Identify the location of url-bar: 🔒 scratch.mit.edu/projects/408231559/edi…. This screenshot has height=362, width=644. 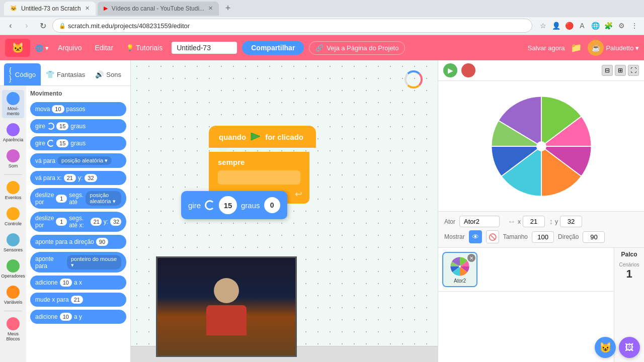
(292, 26).